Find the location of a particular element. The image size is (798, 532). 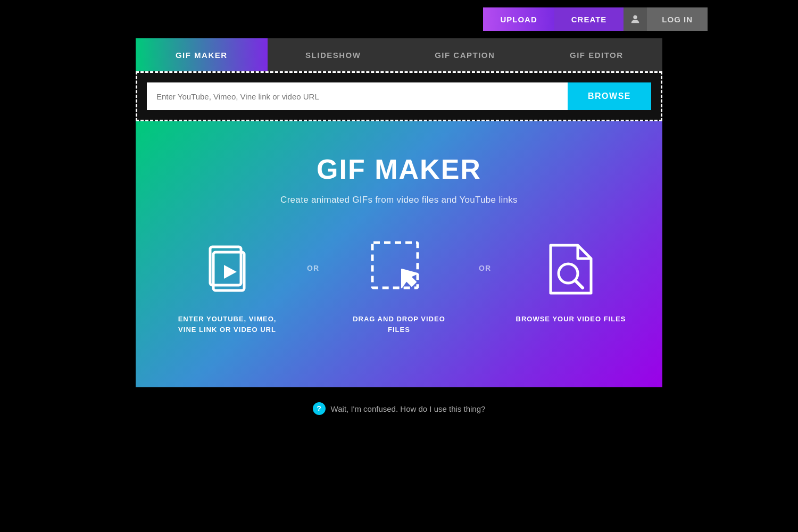

hero-option-browse-label: BROWSE YOUR VIDEO FILES is located at coordinates (571, 319).